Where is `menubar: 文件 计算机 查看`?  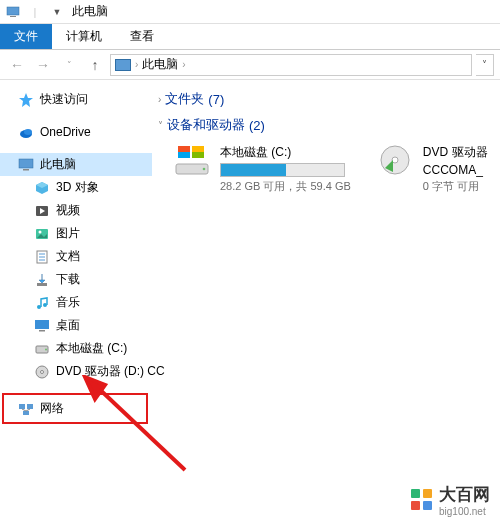 menubar: 文件 计算机 查看 is located at coordinates (250, 37).